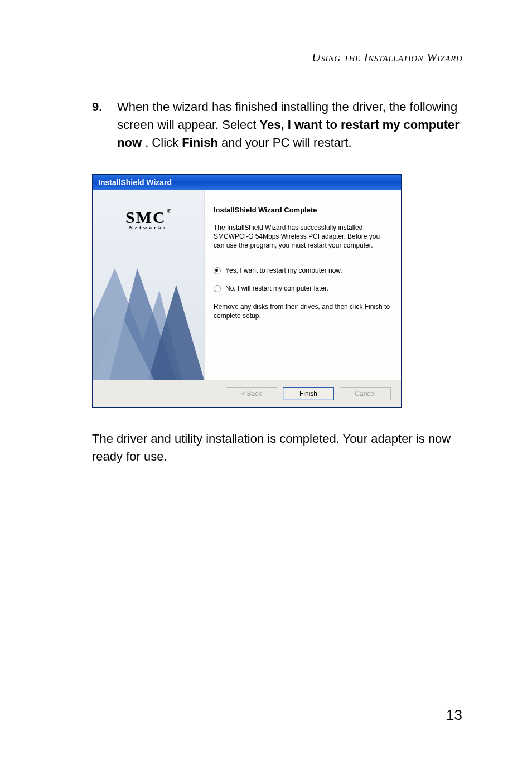 Image resolution: width=532 pixels, height=774 pixels. I want to click on back-button: < Back, so click(252, 394).